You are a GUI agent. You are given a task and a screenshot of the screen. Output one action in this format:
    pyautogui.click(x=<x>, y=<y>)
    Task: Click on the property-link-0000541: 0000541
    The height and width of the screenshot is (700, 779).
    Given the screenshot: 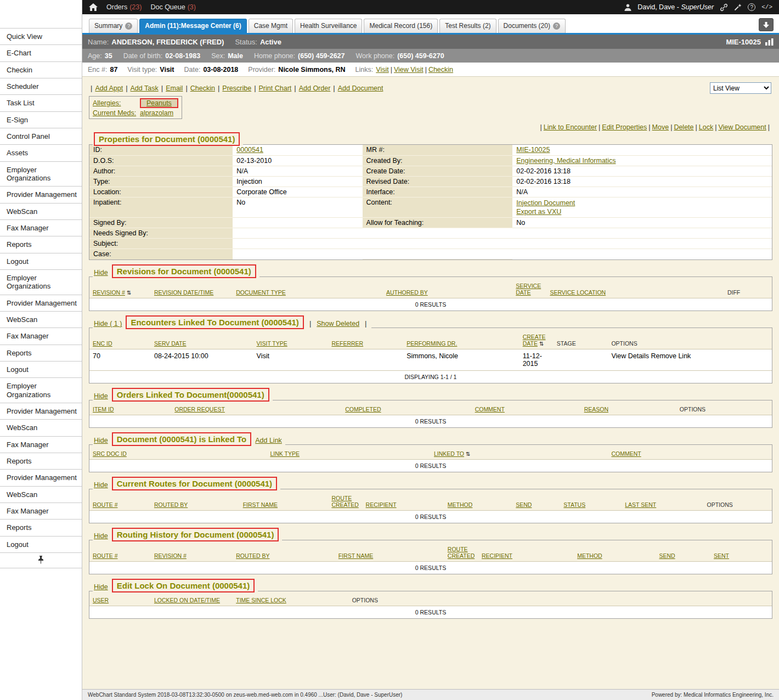 What is the action you would take?
    pyautogui.click(x=250, y=150)
    